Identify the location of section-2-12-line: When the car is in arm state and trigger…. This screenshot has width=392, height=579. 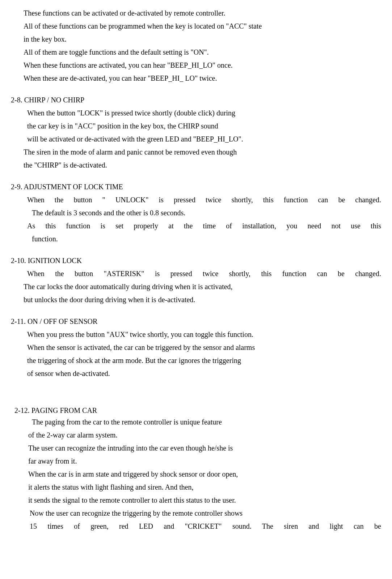
(196, 474).